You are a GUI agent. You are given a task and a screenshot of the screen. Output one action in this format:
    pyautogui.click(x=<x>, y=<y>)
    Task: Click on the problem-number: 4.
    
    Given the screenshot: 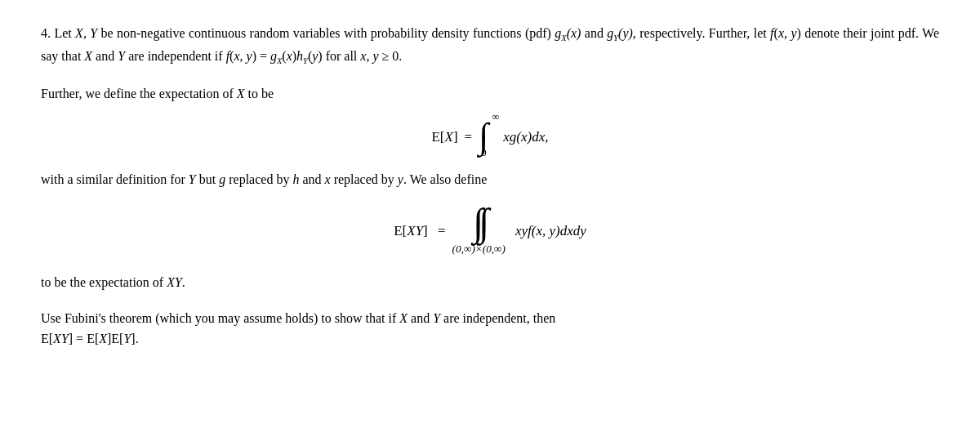 What is the action you would take?
    pyautogui.click(x=46, y=33)
    